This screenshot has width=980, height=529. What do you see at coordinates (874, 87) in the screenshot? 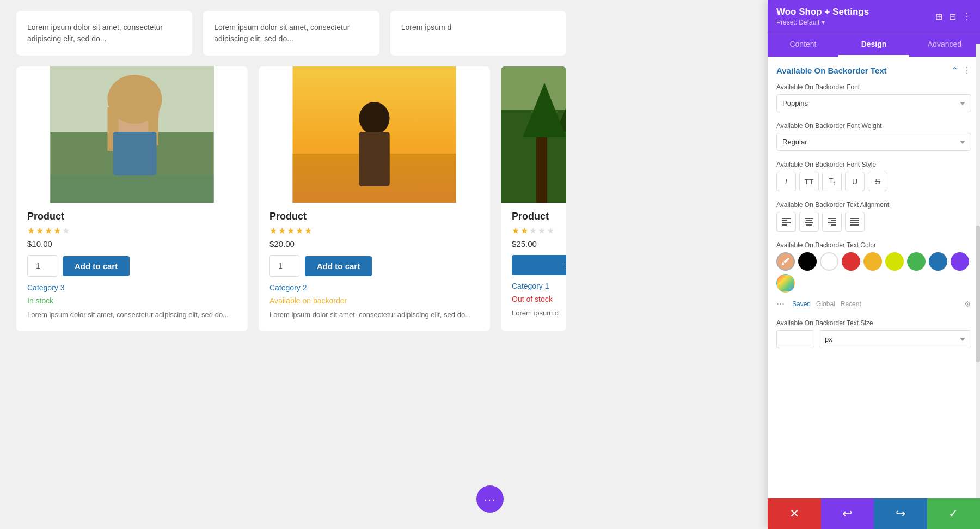
I see `font-label: Available On Backorder Font` at bounding box center [874, 87].